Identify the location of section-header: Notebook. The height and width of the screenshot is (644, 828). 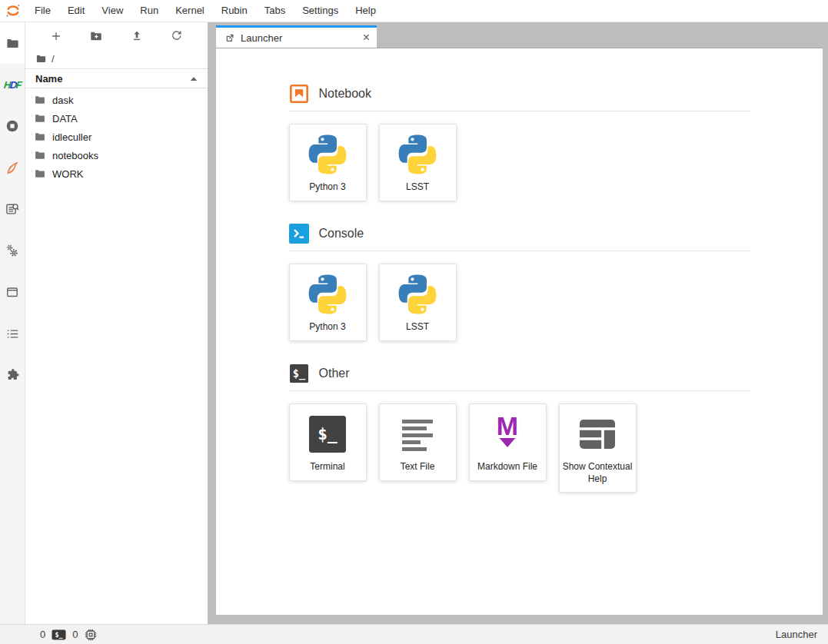
(520, 94).